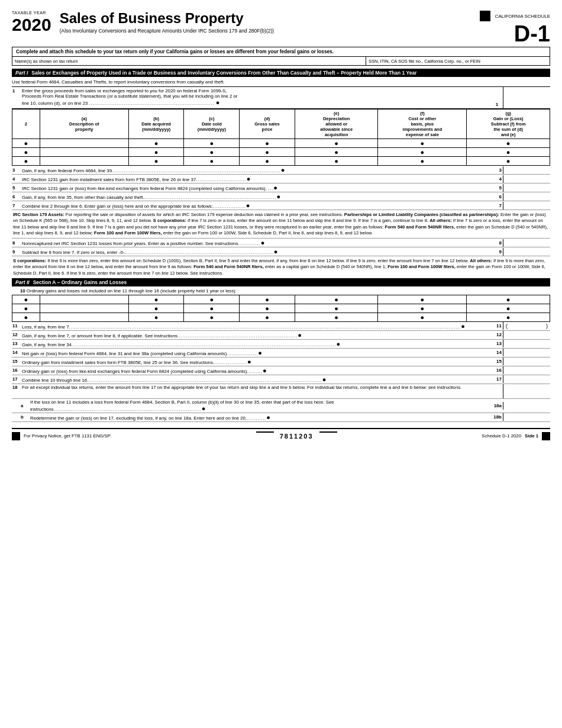 This screenshot has height=728, width=562. I want to click on l10r2-col-a, so click(84, 308).